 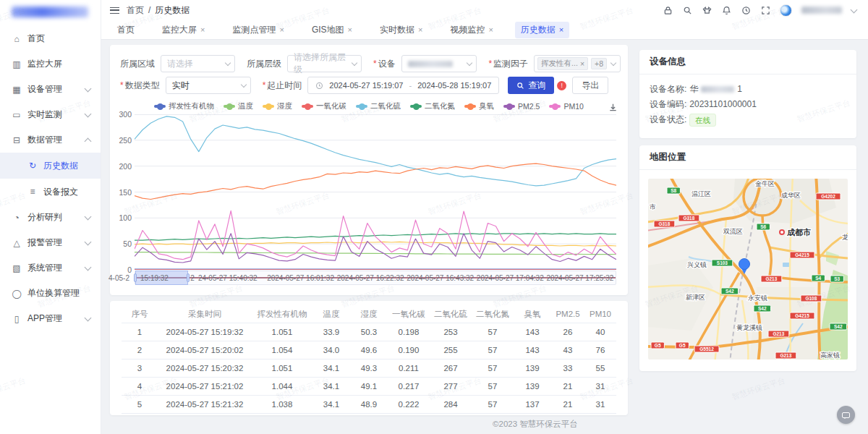 What do you see at coordinates (467, 30) in the screenshot?
I see `tab-label: 视频监控` at bounding box center [467, 30].